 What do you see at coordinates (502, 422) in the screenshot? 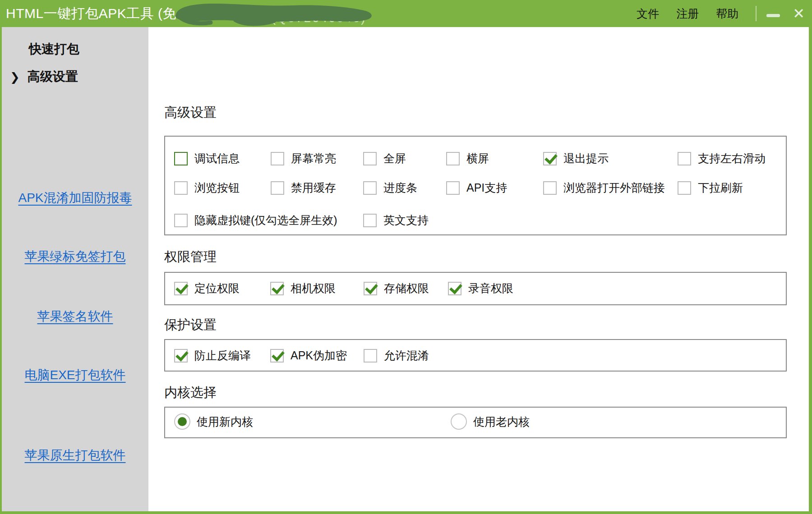
I see `radio-label: 使用老内核` at bounding box center [502, 422].